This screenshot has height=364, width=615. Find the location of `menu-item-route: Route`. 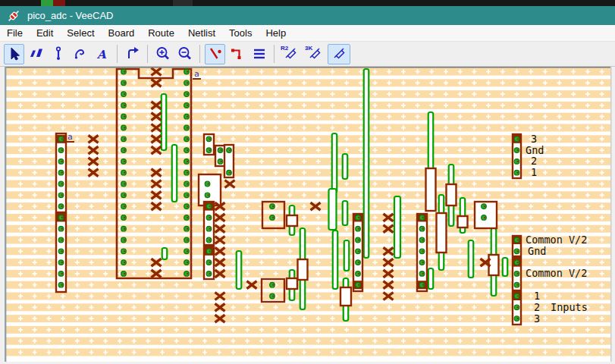

menu-item-route: Route is located at coordinates (161, 33).